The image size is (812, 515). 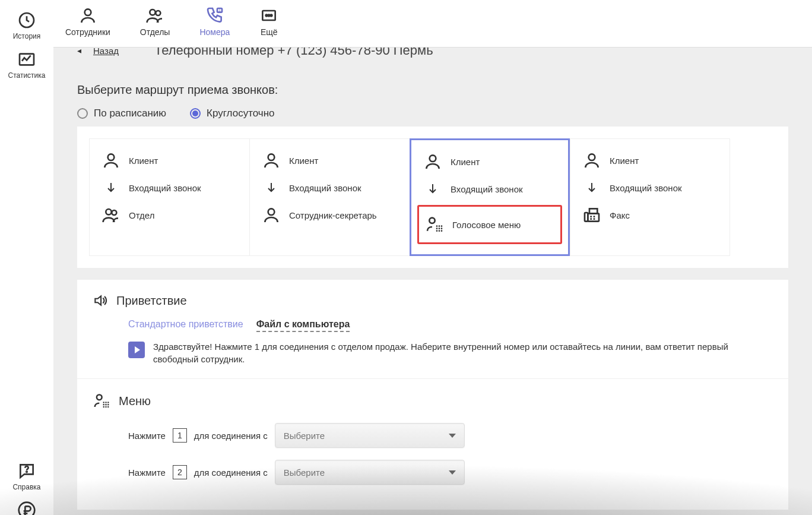 I want to click on sidebar-item-currency, so click(x=27, y=505).